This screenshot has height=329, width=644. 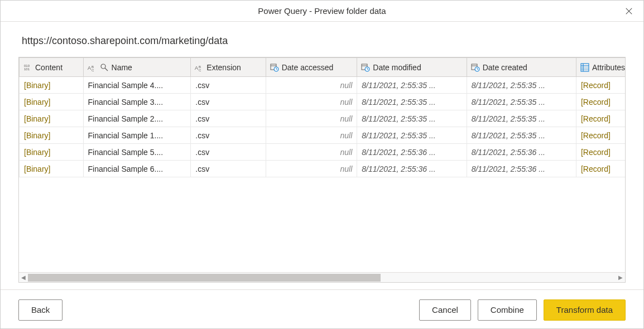 What do you see at coordinates (322, 309) in the screenshot?
I see `dialog-footer: Back Cancel Combine Transform data` at bounding box center [322, 309].